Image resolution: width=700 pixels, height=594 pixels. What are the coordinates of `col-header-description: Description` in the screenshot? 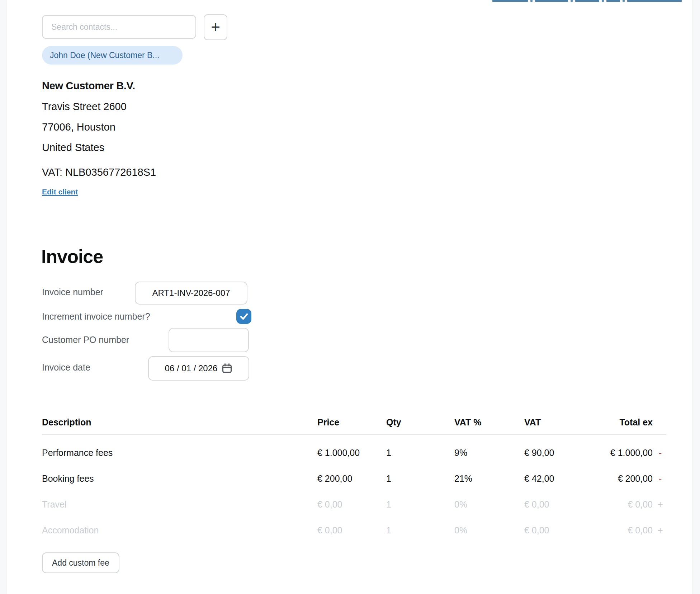 It's located at (180, 423).